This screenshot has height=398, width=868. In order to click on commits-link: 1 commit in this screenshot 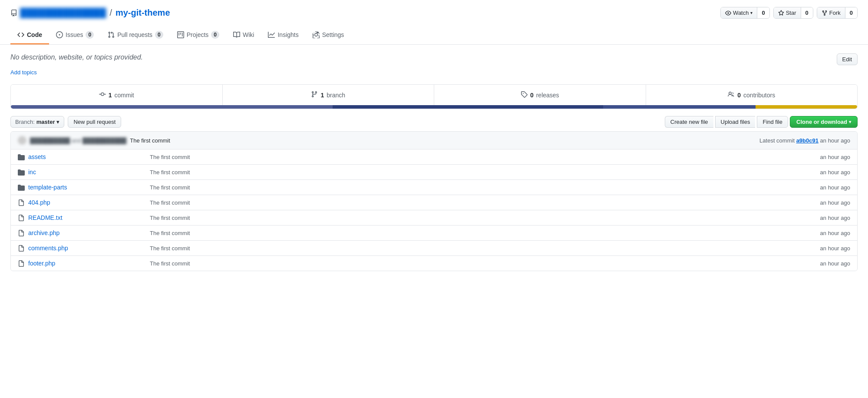, I will do `click(117, 95)`.